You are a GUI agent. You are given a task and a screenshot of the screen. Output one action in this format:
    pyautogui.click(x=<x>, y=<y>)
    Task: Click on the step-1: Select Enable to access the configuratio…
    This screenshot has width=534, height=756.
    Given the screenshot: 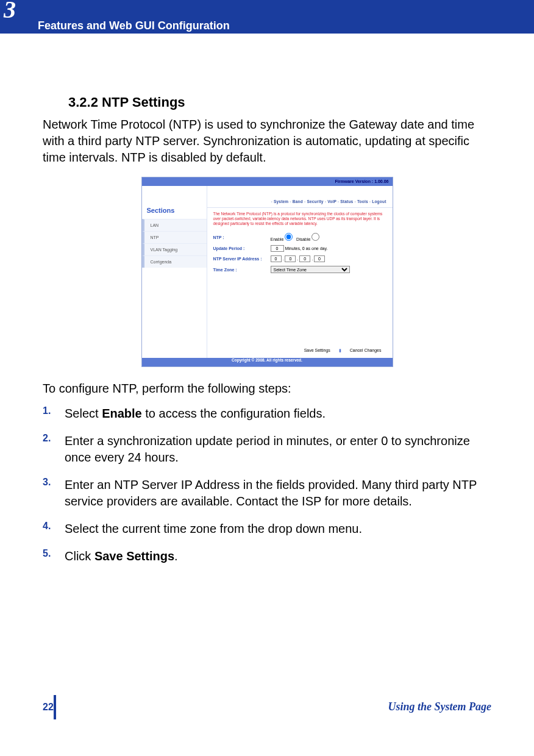 What is the action you would take?
    pyautogui.click(x=267, y=413)
    